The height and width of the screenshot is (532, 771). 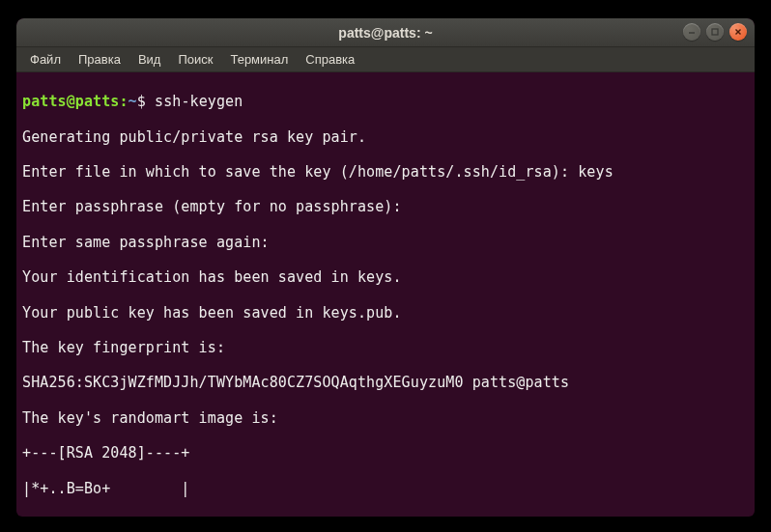 I want to click on command-text: ssh-keygen, so click(x=199, y=101).